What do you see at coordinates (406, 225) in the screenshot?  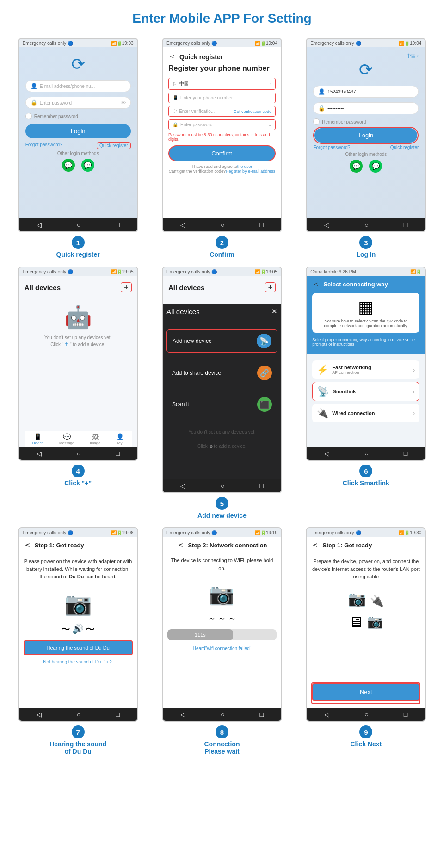 I see `menu-btn-3: □` at bounding box center [406, 225].